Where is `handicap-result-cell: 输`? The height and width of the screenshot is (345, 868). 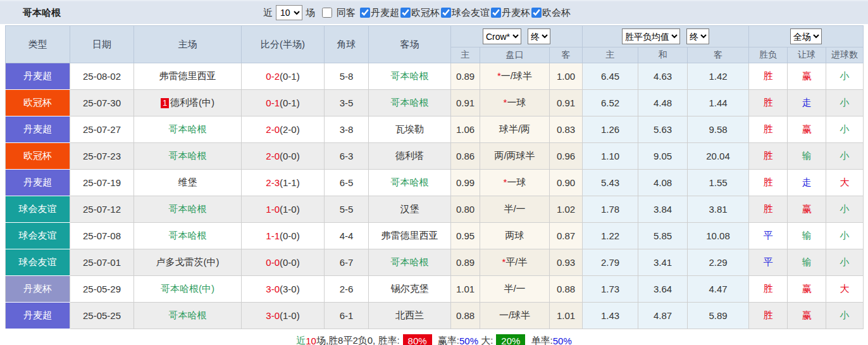
handicap-result-cell: 输 is located at coordinates (807, 263).